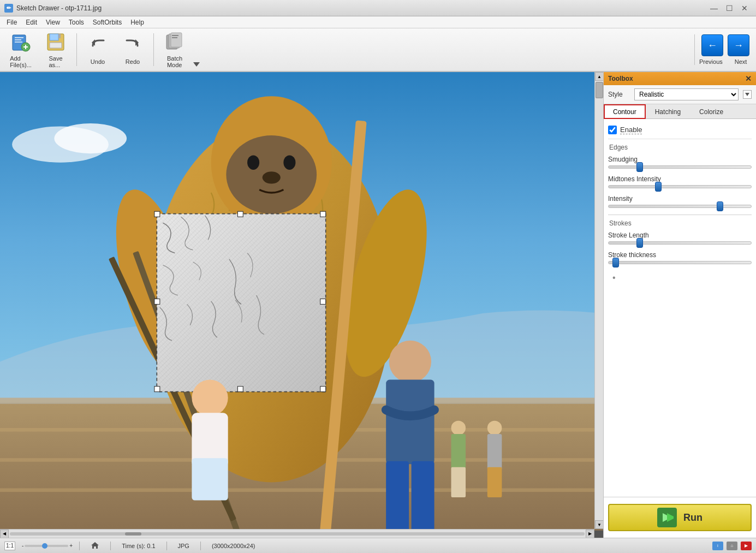  What do you see at coordinates (599, 90) in the screenshot?
I see `scroll-thumb-v` at bounding box center [599, 90].